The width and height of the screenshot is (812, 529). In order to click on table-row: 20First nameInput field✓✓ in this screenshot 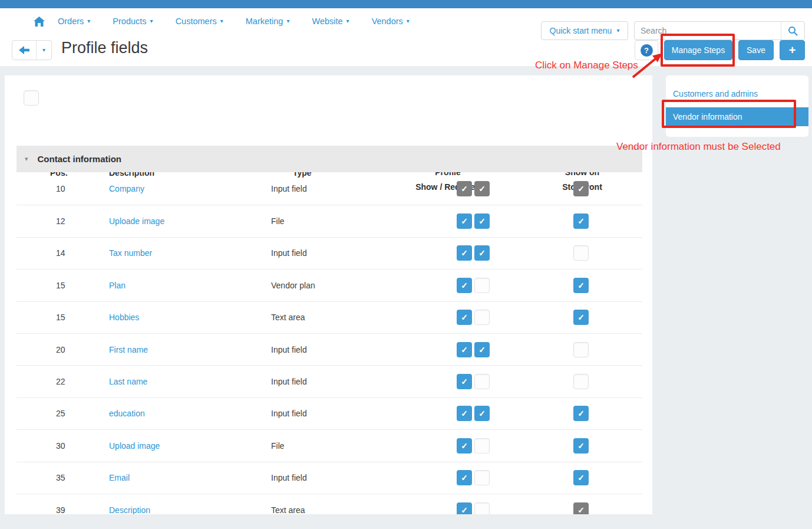, I will do `click(329, 349)`.